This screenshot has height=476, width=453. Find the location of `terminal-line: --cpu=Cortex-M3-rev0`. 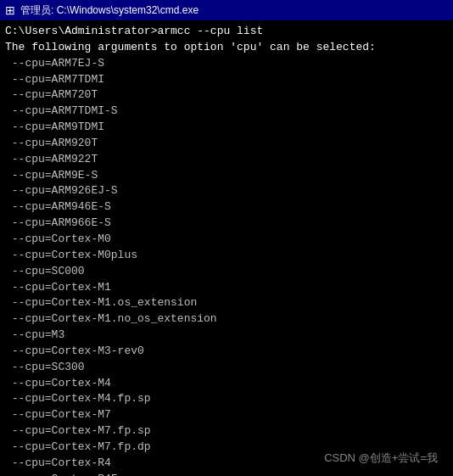

terminal-line: --cpu=Cortex-M3-rev0 is located at coordinates (226, 351).